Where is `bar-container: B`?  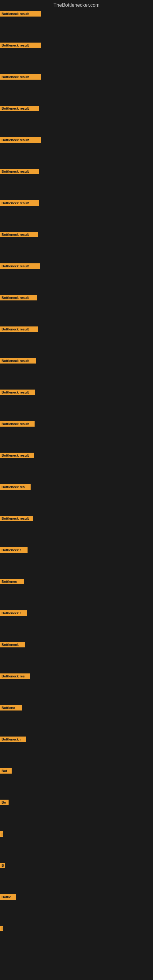
bar-container: B is located at coordinates (76, 865).